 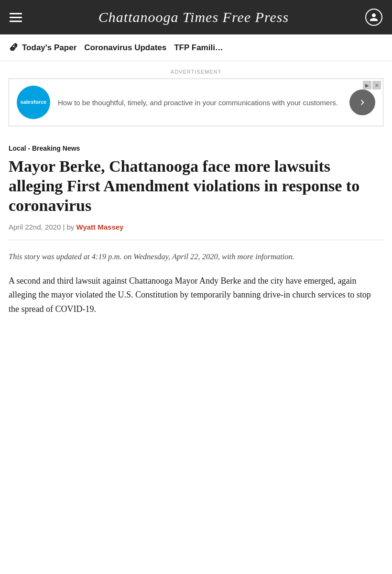 What do you see at coordinates (196, 48) in the screenshot?
I see `nav-bar: 🗞 Today's Paper Coronavirus Updates TFP …` at bounding box center [196, 48].